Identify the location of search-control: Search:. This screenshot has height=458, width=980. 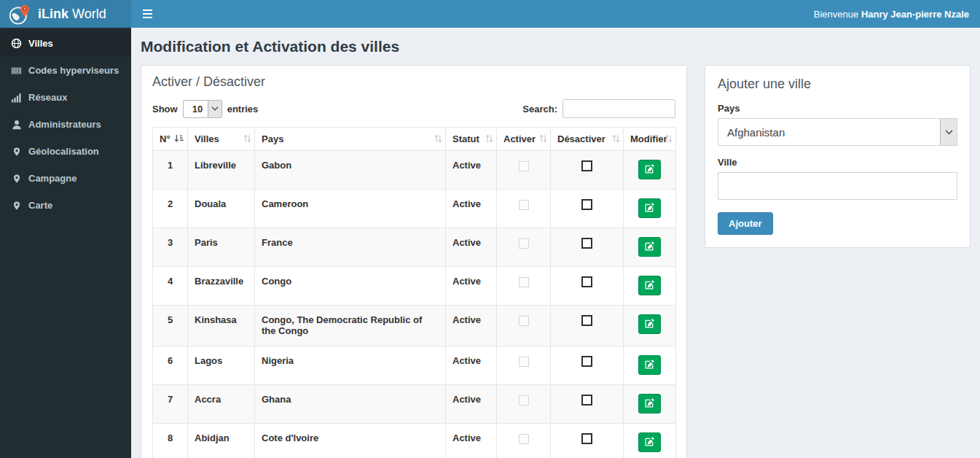
(599, 109).